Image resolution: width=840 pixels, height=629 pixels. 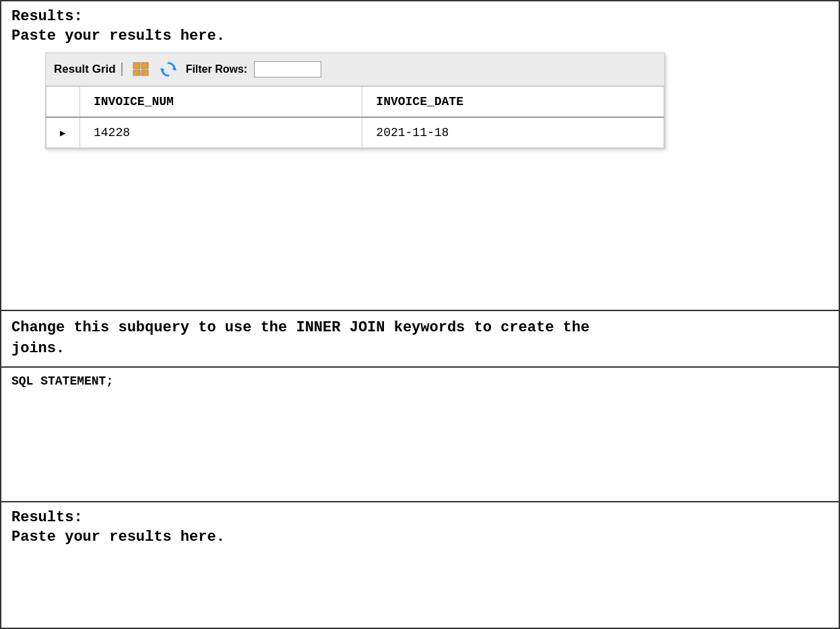 What do you see at coordinates (63, 133) in the screenshot?
I see `row-arrow-cell: ▶` at bounding box center [63, 133].